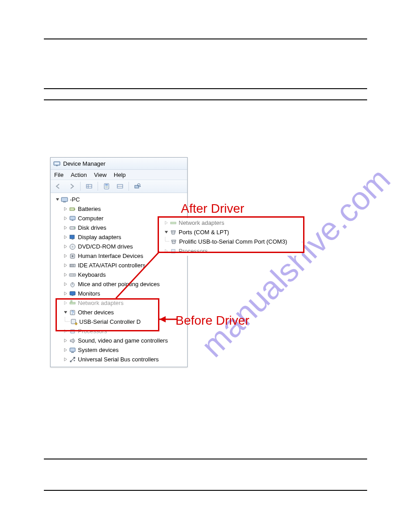  Describe the element at coordinates (79, 175) in the screenshot. I see `menu-action: Action` at that location.